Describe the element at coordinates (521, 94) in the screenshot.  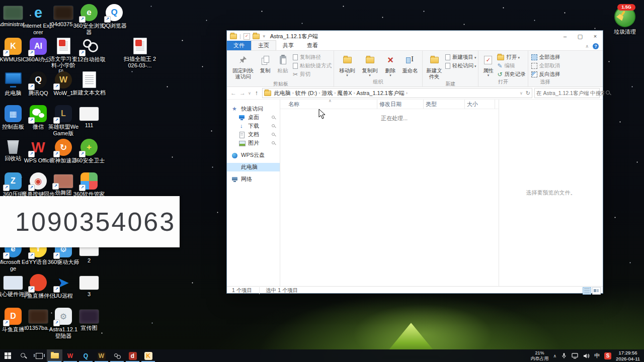
I see `address-dropdown-icon: ∨` at that location.